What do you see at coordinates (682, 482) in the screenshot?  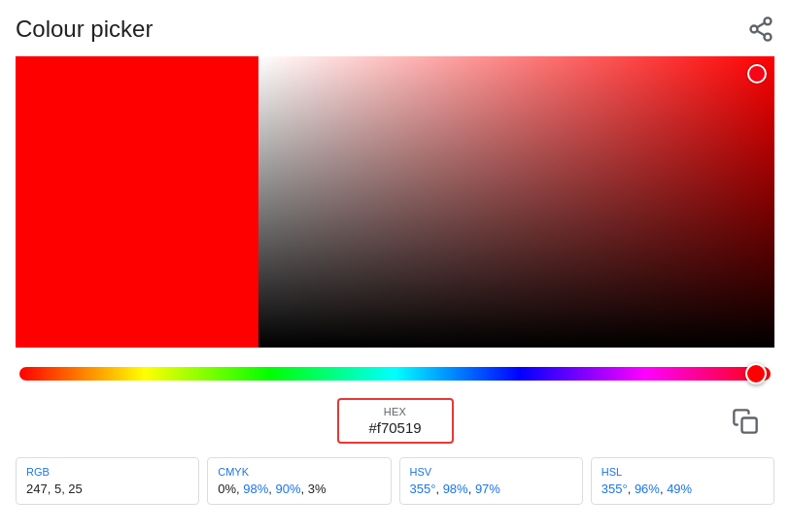 I see `hsl-box: HSL 355°, 96%, 49%` at bounding box center [682, 482].